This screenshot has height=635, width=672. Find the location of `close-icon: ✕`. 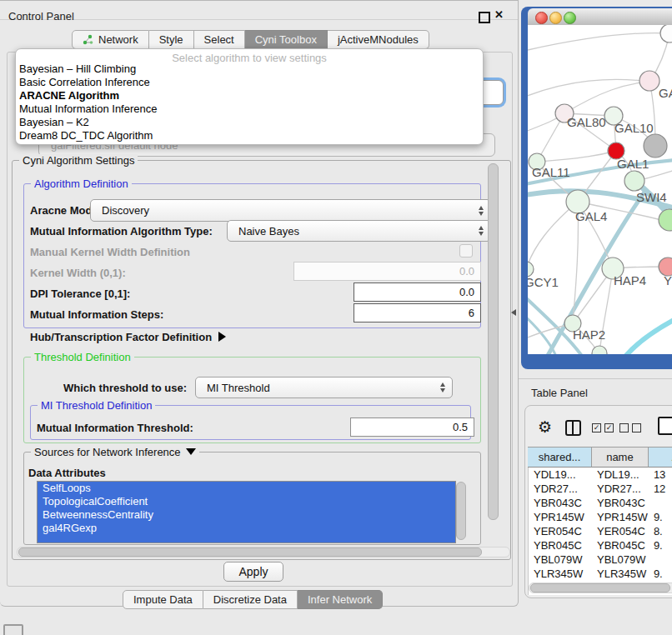

close-icon: ✕ is located at coordinates (499, 15).